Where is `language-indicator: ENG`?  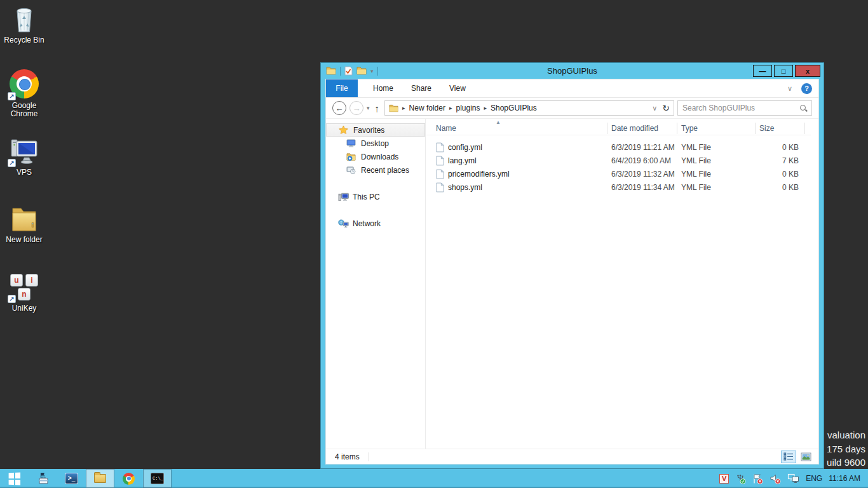 language-indicator: ENG is located at coordinates (814, 478).